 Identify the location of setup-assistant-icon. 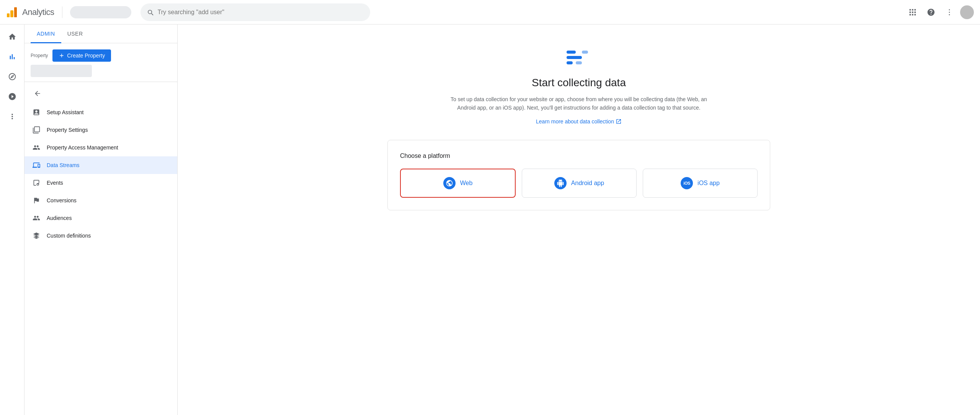
(36, 112).